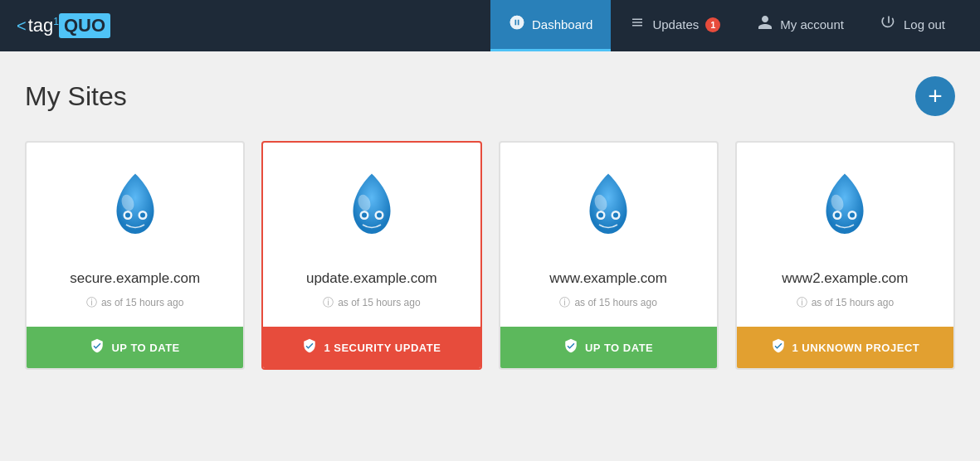 The height and width of the screenshot is (461, 980). What do you see at coordinates (372, 235) in the screenshot?
I see `card-body: update.example.com ⓘ as of 15 hours ago` at bounding box center [372, 235].